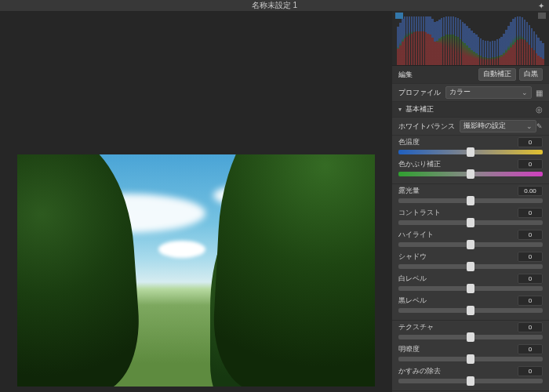 Image resolution: width=549 pixels, height=392 pixels. What do you see at coordinates (427, 127) in the screenshot?
I see `wb-label: ホワイトバランス` at bounding box center [427, 127].